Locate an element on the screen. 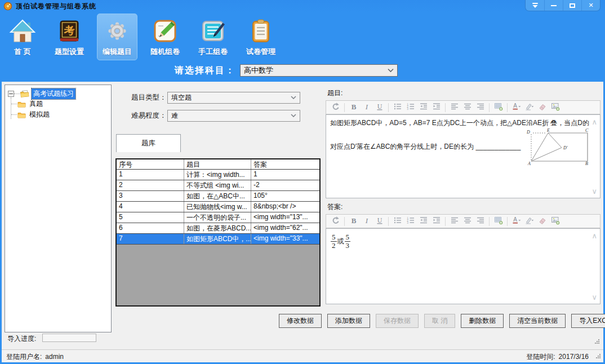 The image size is (605, 364). eraser-icon is located at coordinates (542, 108).